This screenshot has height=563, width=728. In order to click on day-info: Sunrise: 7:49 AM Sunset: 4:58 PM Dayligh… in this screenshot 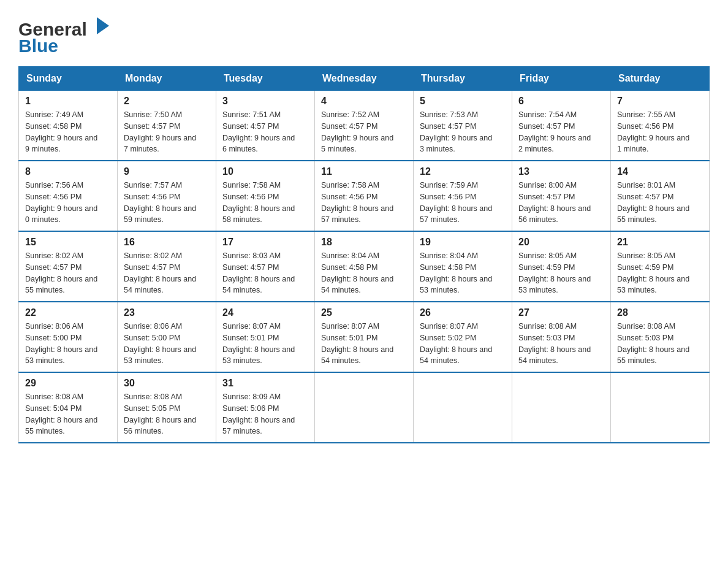, I will do `click(68, 132)`.